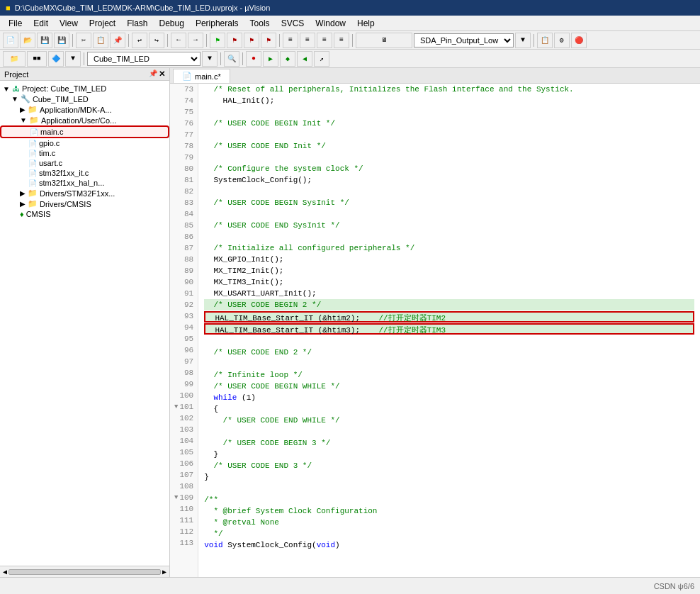  Describe the element at coordinates (196, 40) in the screenshot. I see `tb-fwd: →` at that location.